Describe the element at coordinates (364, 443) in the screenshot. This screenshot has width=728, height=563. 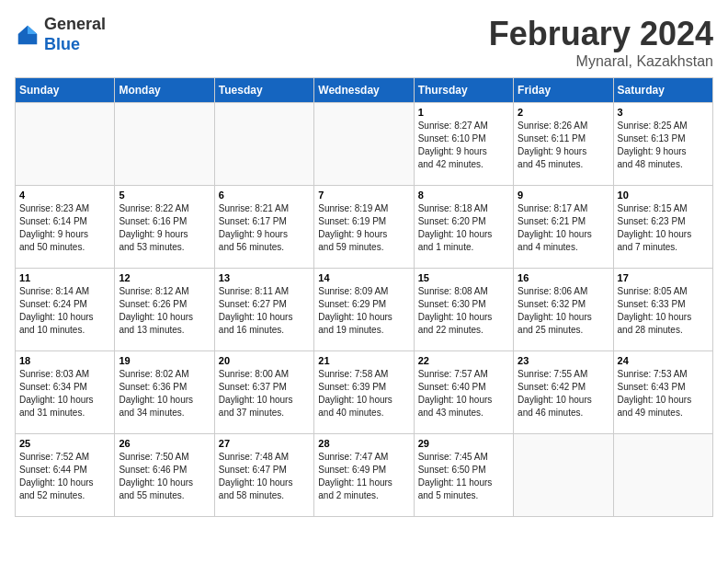
I see `day-number: 28` at that location.